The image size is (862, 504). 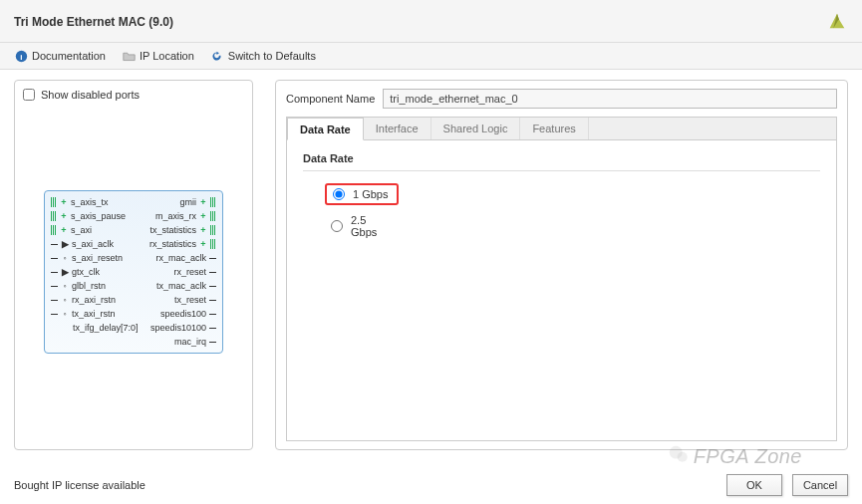 What do you see at coordinates (21, 56) in the screenshot?
I see `svg-text: i` at bounding box center [21, 56].